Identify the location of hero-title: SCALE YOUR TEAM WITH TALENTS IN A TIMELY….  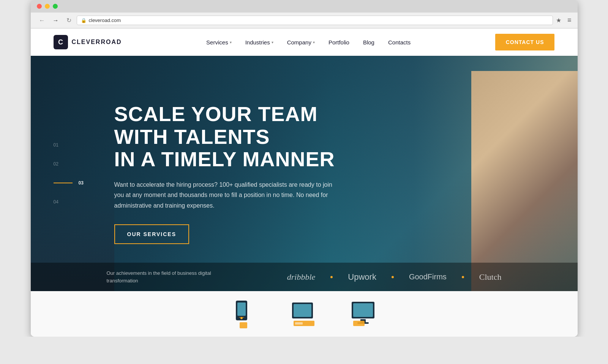
(232, 137).